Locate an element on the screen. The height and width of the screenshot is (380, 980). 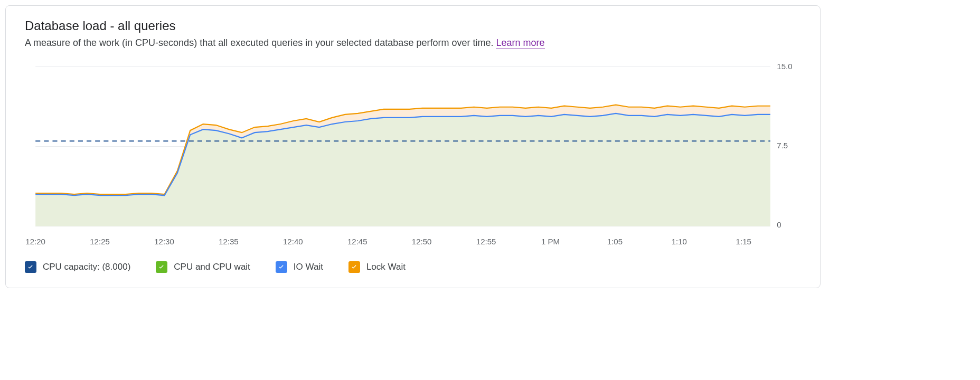
x-tick-label: 12:30 is located at coordinates (164, 242).